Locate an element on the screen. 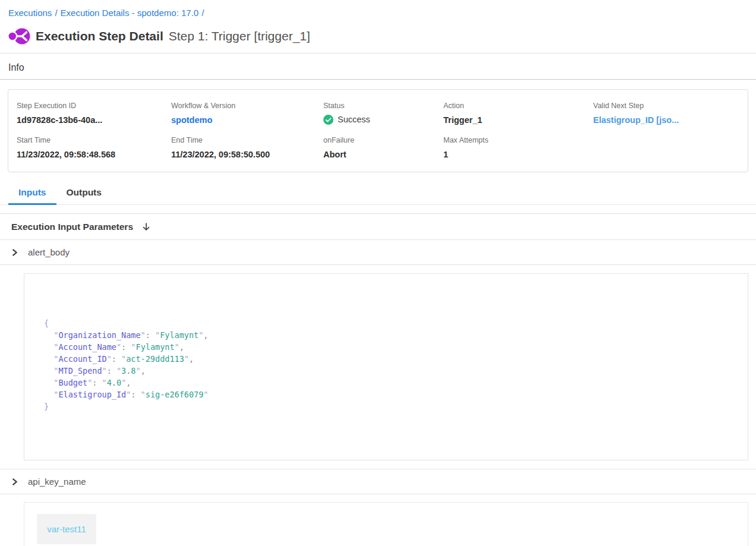 This screenshot has width=756, height=546. field-label: Step Execution ID is located at coordinates (94, 106).